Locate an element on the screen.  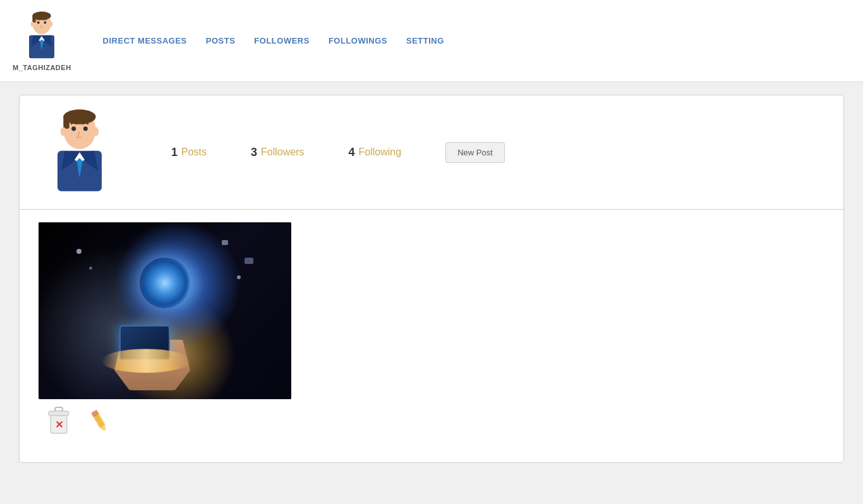
nav-link-followers: FOLLOWERS is located at coordinates (282, 40).